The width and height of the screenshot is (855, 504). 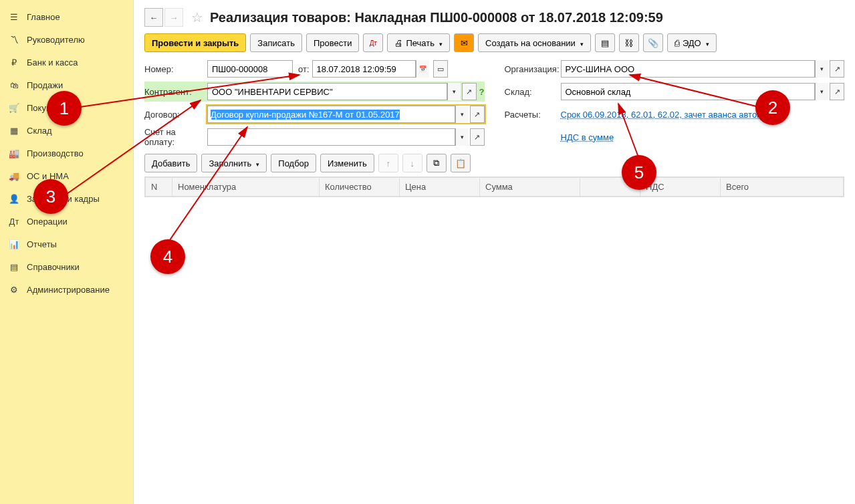 What do you see at coordinates (67, 267) in the screenshot?
I see `sidebar-item-refs: ▤ Справочники` at bounding box center [67, 267].